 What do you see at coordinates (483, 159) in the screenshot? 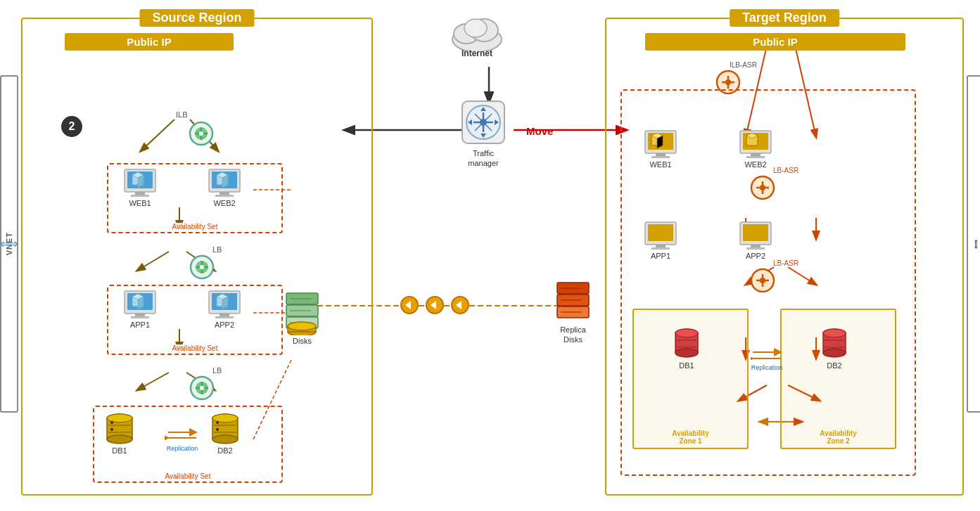
I see `traffic-manager-label: Trafficmanager` at bounding box center [483, 159].